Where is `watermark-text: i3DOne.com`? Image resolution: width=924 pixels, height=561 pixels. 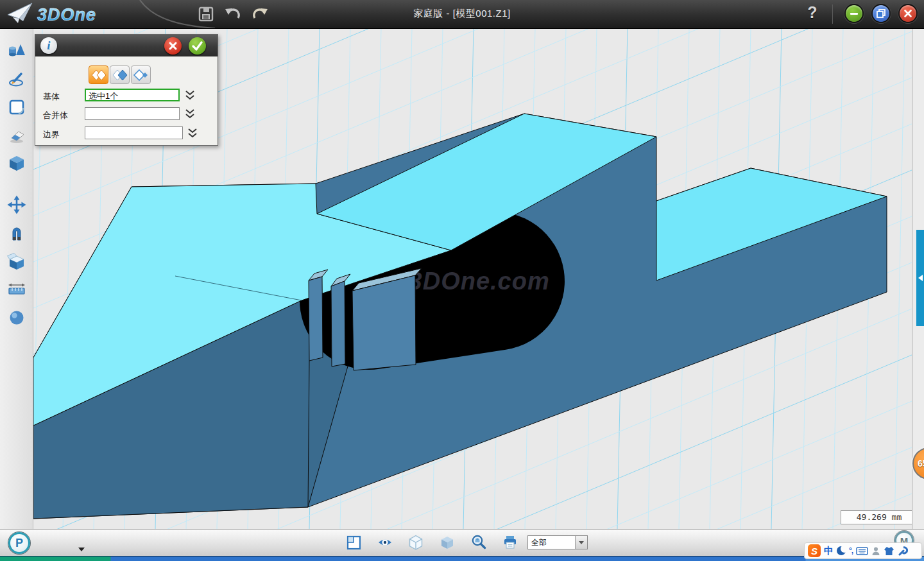
watermark-text: i3DOne.com is located at coordinates (475, 281).